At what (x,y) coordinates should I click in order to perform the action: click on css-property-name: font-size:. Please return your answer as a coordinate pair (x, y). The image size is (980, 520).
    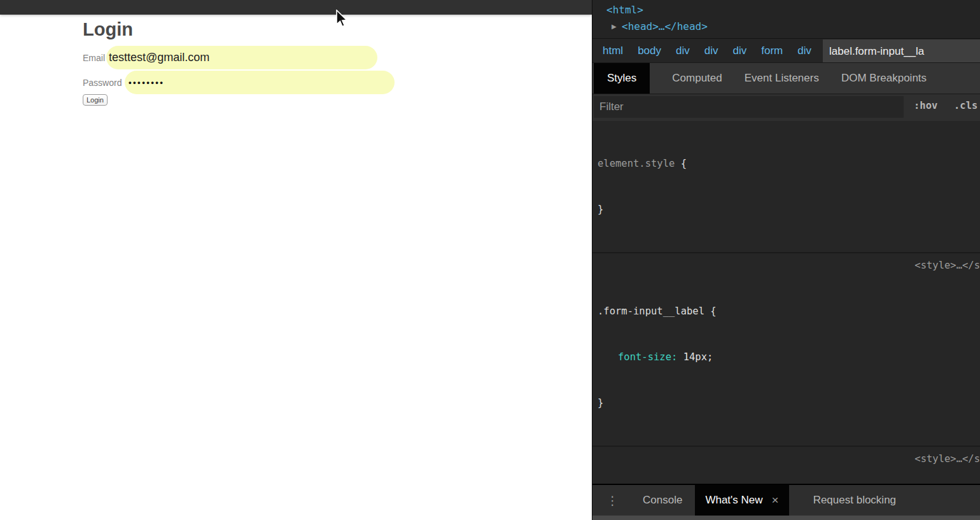
    Looking at the image, I should click on (648, 357).